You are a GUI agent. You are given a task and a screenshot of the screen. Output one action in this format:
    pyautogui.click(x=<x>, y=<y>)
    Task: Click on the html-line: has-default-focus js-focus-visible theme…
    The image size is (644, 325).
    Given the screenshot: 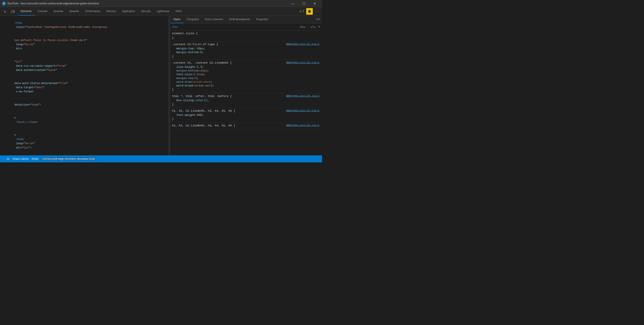 What is the action you would take?
    pyautogui.click(x=84, y=45)
    